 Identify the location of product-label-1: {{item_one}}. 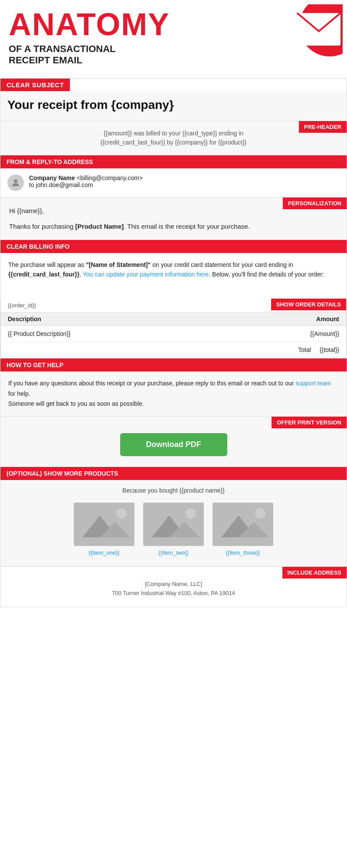
(104, 553).